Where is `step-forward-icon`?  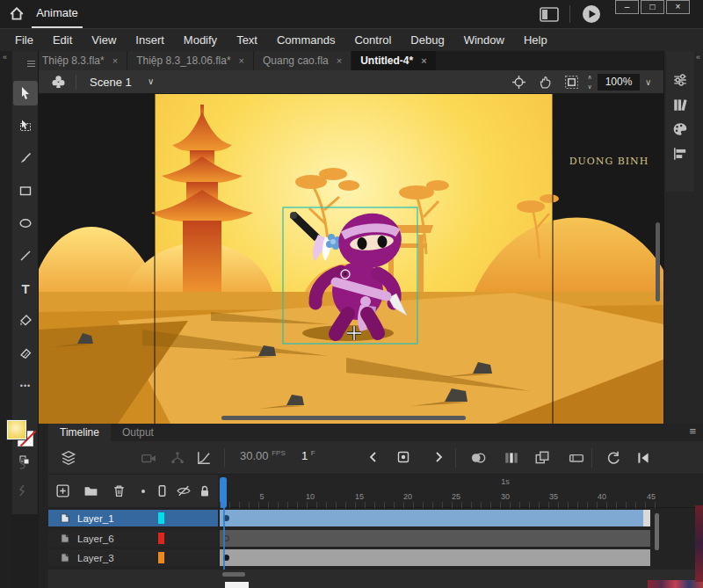 step-forward-icon is located at coordinates (438, 457).